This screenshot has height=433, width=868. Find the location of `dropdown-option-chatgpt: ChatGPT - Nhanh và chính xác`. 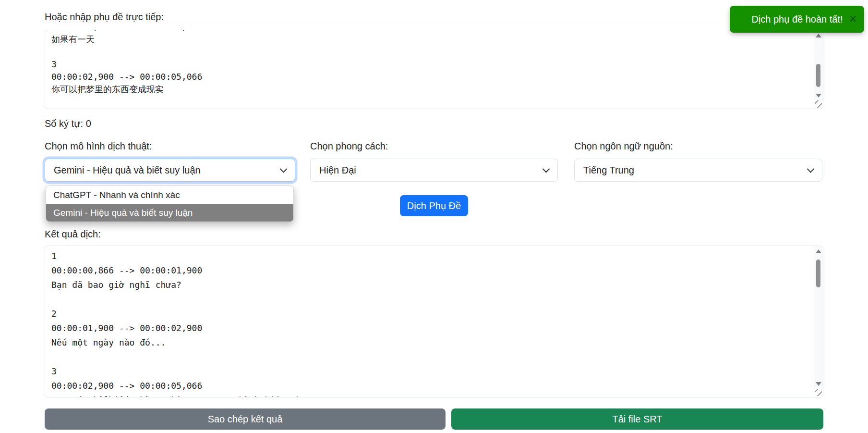

dropdown-option-chatgpt: ChatGPT - Nhanh và chính xác is located at coordinates (170, 195).